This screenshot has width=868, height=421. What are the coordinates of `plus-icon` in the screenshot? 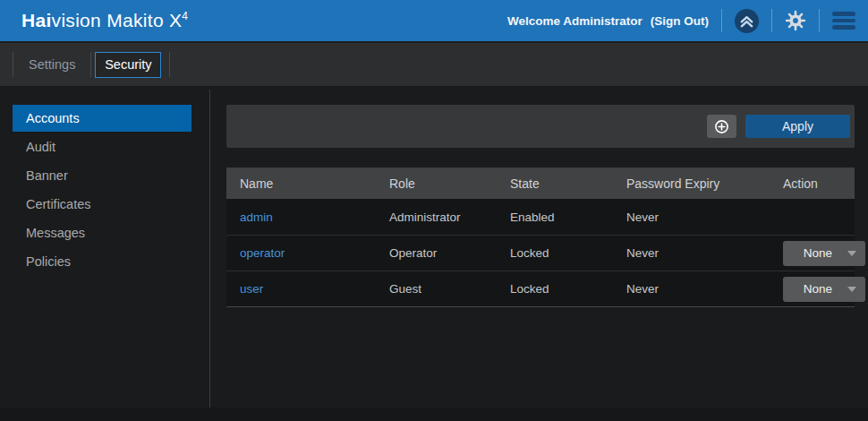 It's located at (721, 127).